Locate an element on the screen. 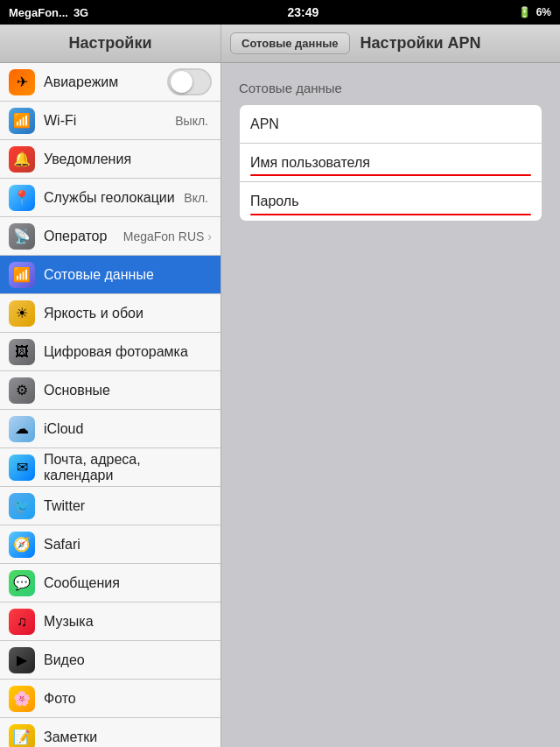  sidebar-title: Настройки is located at coordinates (110, 44).